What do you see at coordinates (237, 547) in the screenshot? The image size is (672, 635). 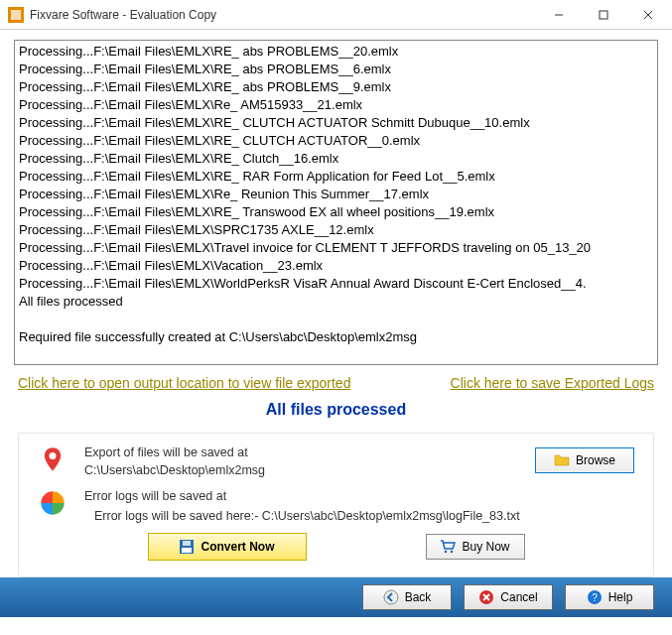 I see `convert-label: Convert Now` at bounding box center [237, 547].